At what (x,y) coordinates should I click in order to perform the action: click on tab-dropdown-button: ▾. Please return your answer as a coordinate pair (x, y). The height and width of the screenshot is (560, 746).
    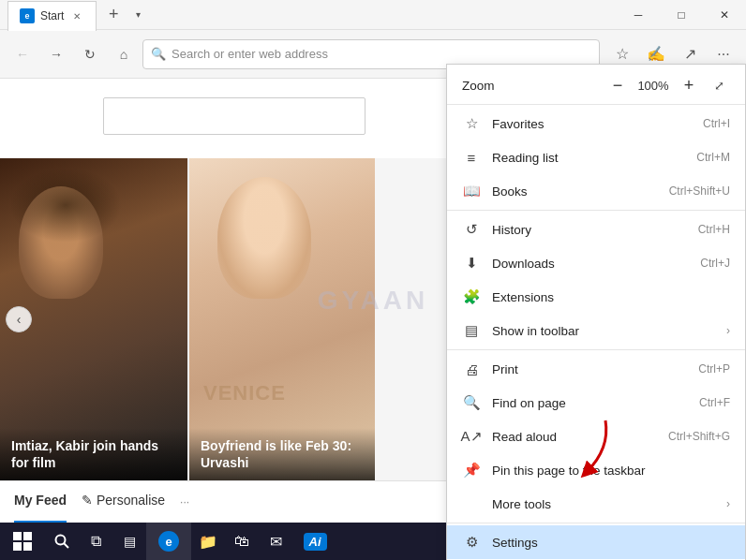
    Looking at the image, I should click on (138, 15).